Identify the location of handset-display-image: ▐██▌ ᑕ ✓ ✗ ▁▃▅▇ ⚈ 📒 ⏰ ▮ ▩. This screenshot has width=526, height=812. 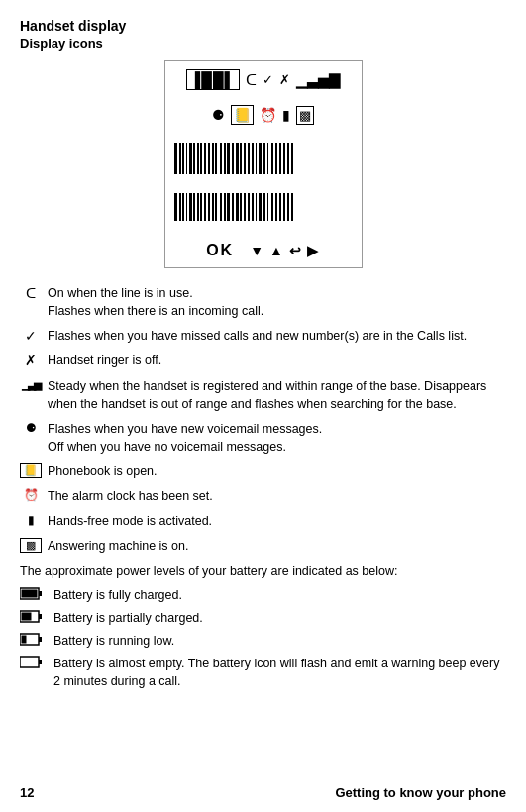
(263, 164).